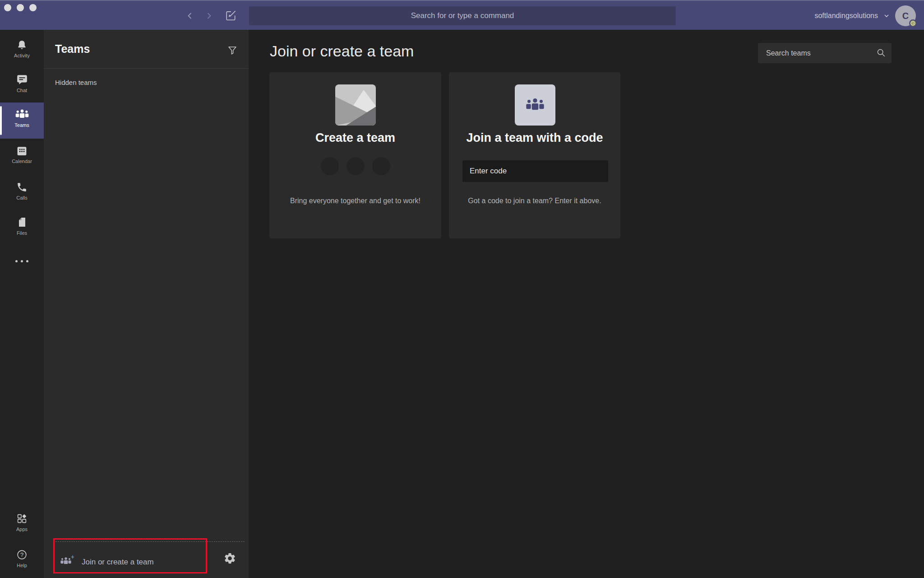 The image size is (924, 578). What do you see at coordinates (76, 82) in the screenshot?
I see `hidden-teams-link: Hidden teams` at bounding box center [76, 82].